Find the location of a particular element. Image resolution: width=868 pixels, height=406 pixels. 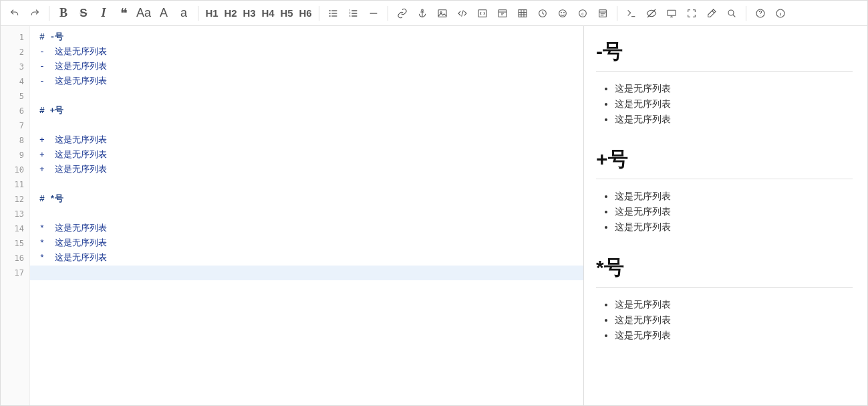

italic-button: I is located at coordinates (104, 13).